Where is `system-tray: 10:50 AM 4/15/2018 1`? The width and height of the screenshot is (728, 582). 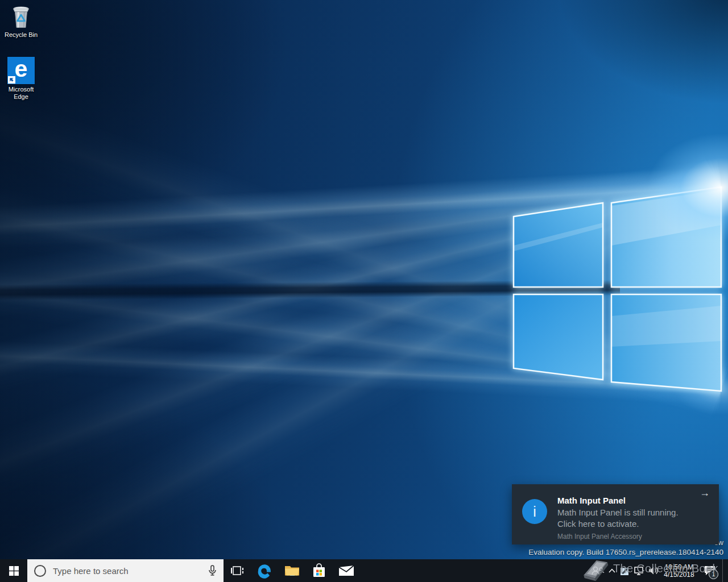 system-tray: 10:50 AM 4/15/2018 1 is located at coordinates (659, 571).